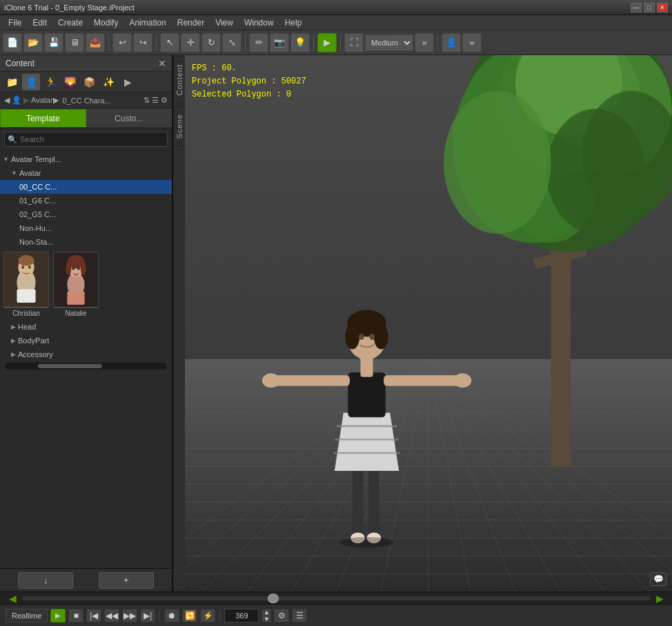 Image resolution: width=672 pixels, height=626 pixels. Describe the element at coordinates (86, 139) in the screenshot. I see `search-input` at that location.